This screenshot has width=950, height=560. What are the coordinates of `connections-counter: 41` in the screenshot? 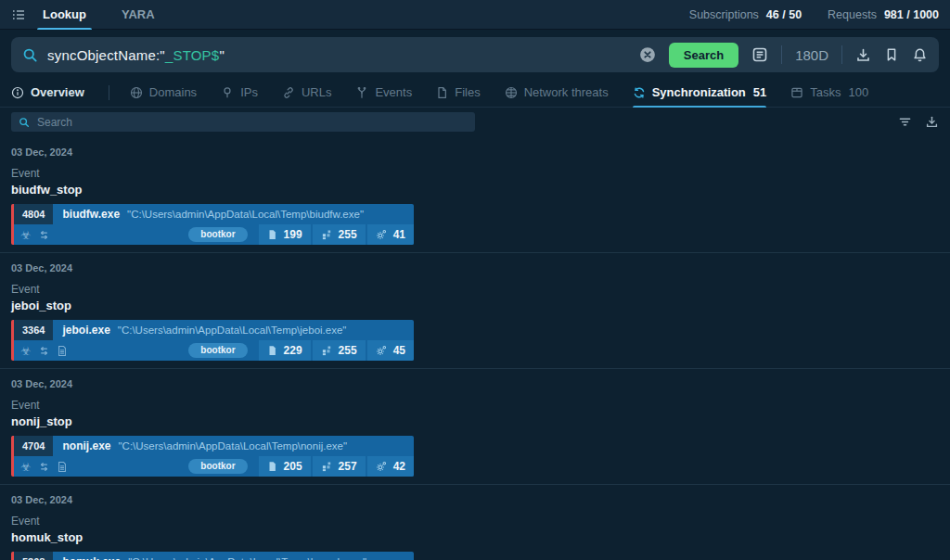 It's located at (391, 235).